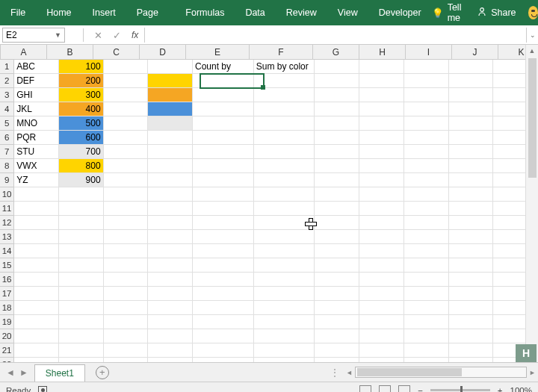 The image size is (538, 392). What do you see at coordinates (401, 13) in the screenshot?
I see `ribbon-tab-developer: Developer` at bounding box center [401, 13].